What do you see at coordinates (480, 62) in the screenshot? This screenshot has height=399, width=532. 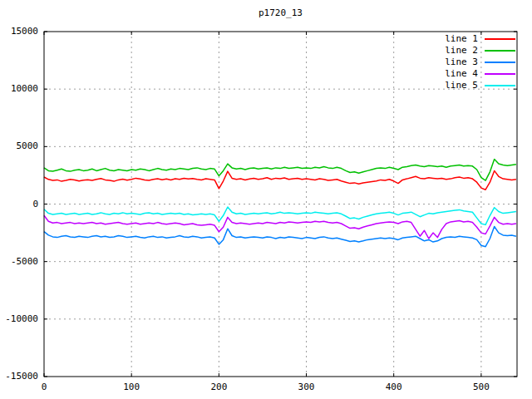 I see `legend: line 1line 2line 3line 4line 5` at bounding box center [480, 62].